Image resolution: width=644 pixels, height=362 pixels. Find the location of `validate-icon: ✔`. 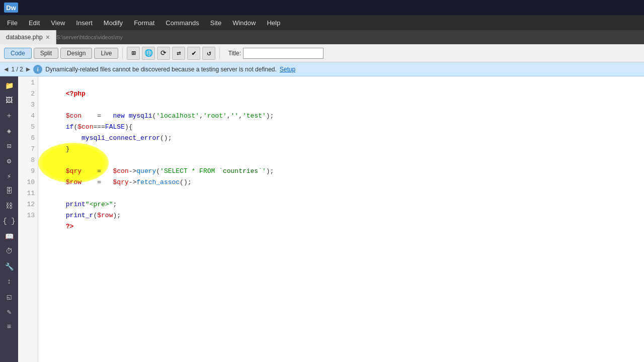

validate-icon: ✔ is located at coordinates (194, 53).